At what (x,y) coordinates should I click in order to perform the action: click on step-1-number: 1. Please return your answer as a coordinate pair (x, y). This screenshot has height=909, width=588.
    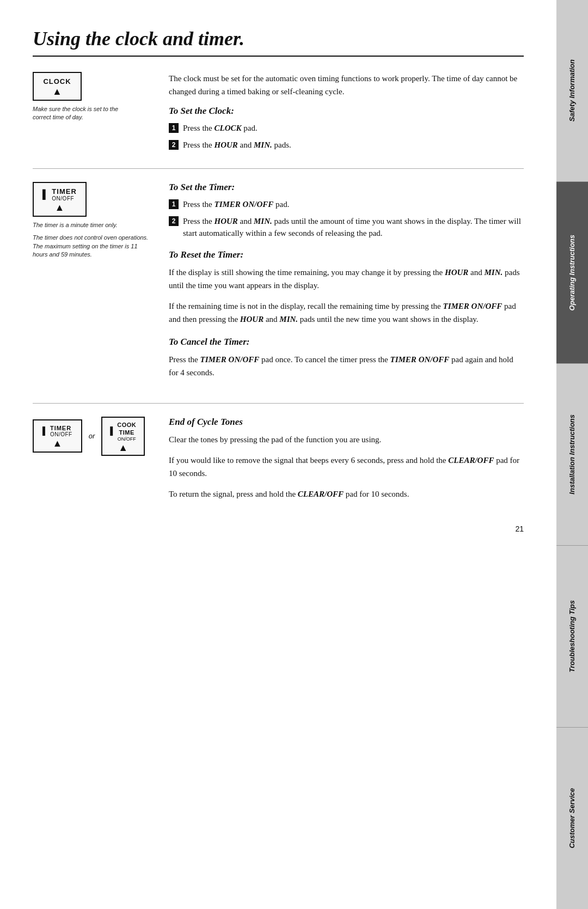
    Looking at the image, I should click on (174, 128).